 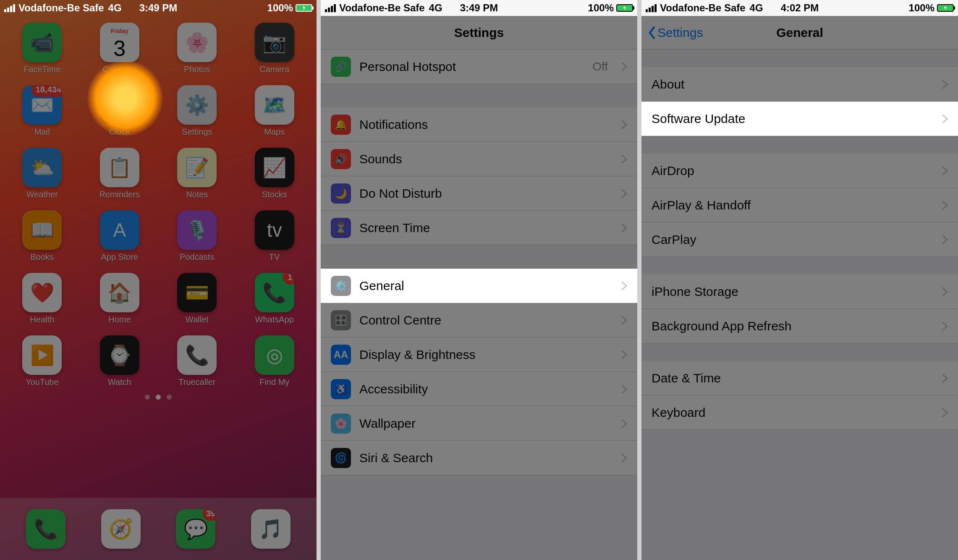 What do you see at coordinates (42, 257) in the screenshot?
I see `app-label: Books` at bounding box center [42, 257].